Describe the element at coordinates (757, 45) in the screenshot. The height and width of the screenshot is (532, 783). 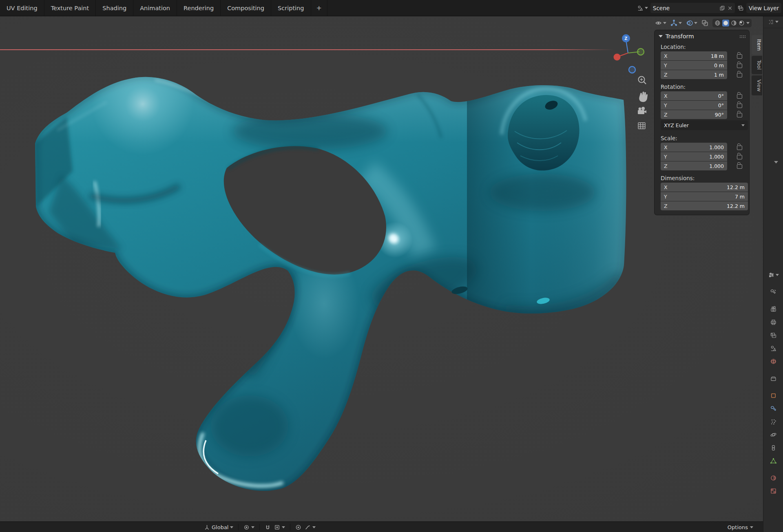
I see `sidebar-tab-item: Item` at that location.